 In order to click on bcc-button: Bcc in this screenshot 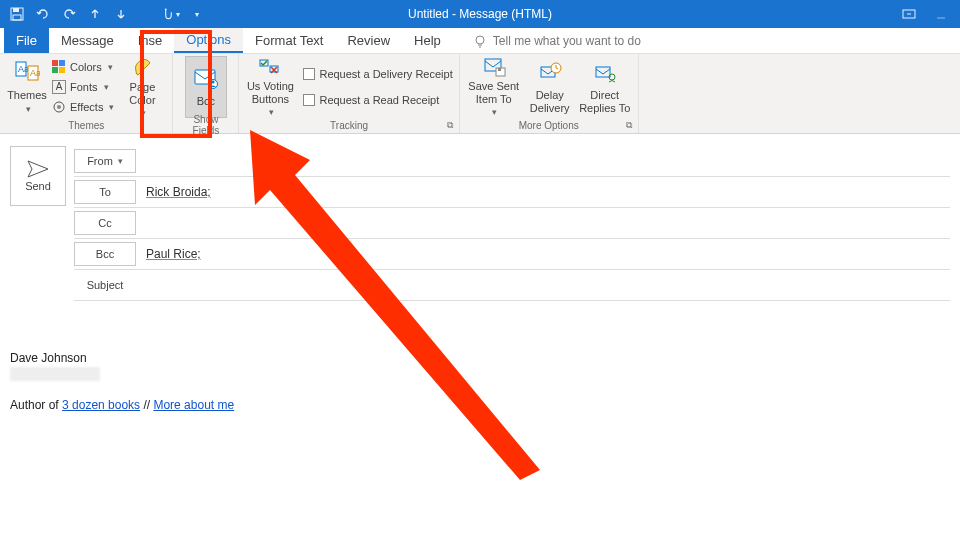, I will do `click(206, 87)`.